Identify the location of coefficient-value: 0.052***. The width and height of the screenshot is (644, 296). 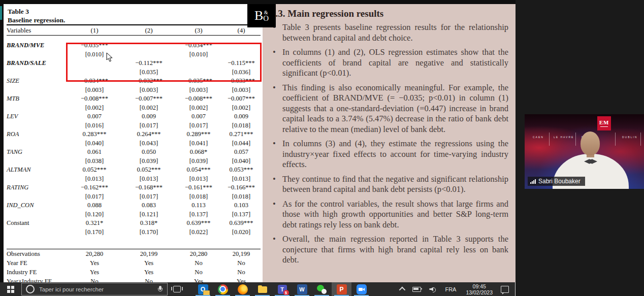
(149, 170).